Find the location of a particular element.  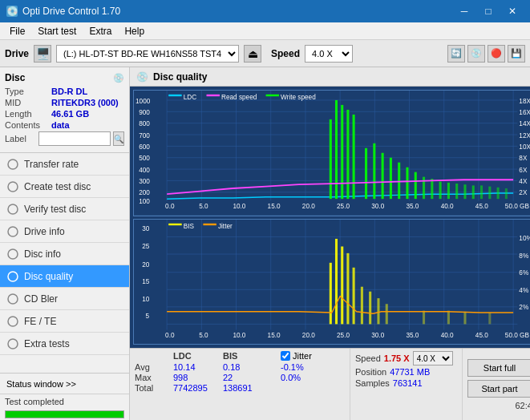

svg-text: 15.0 is located at coordinates (274, 207).